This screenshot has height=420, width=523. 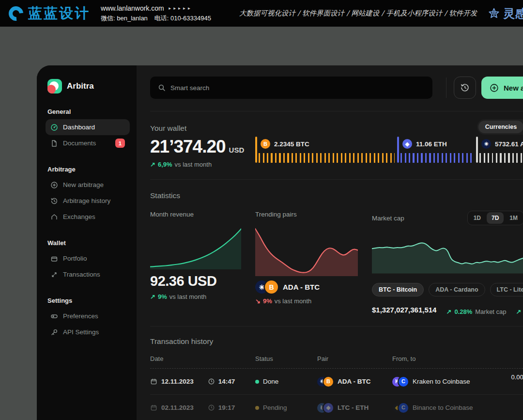 What do you see at coordinates (89, 111) in the screenshot?
I see `sidebar-section-general: General` at bounding box center [89, 111].